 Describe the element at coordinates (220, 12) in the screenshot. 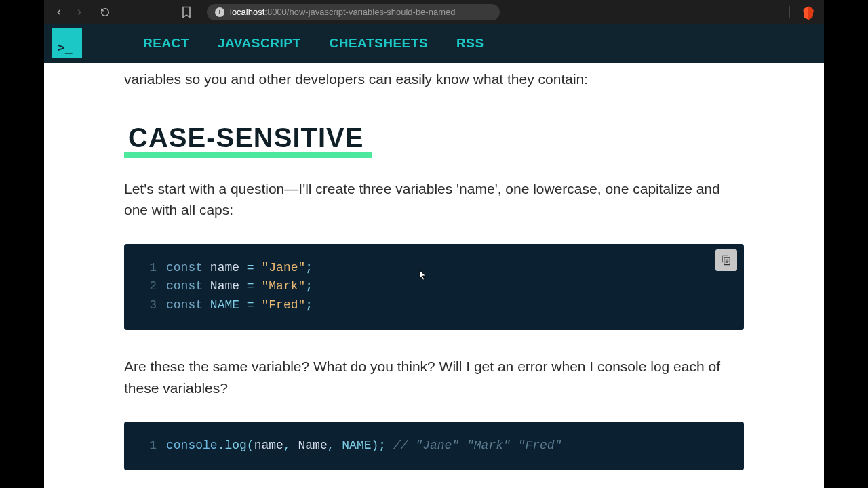

I see `site-info-icon: i` at that location.